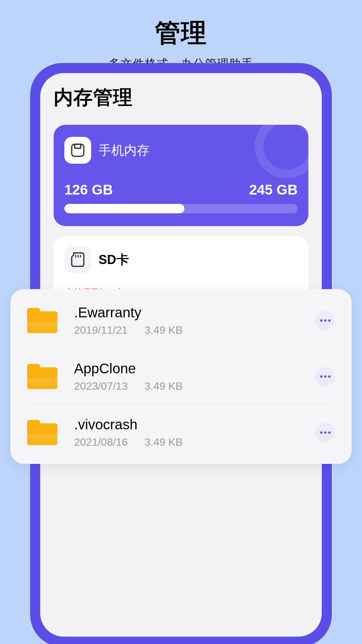 This screenshot has height=644, width=362. Describe the element at coordinates (124, 150) in the screenshot. I see `storage-label: 手机内存` at that location.